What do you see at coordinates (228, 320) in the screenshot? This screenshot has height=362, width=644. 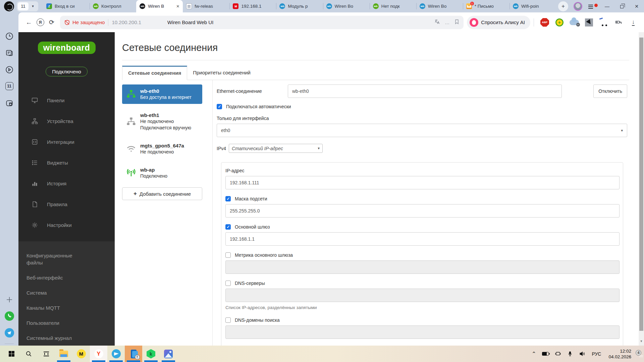 I see `dns-search-checkbox` at bounding box center [228, 320].